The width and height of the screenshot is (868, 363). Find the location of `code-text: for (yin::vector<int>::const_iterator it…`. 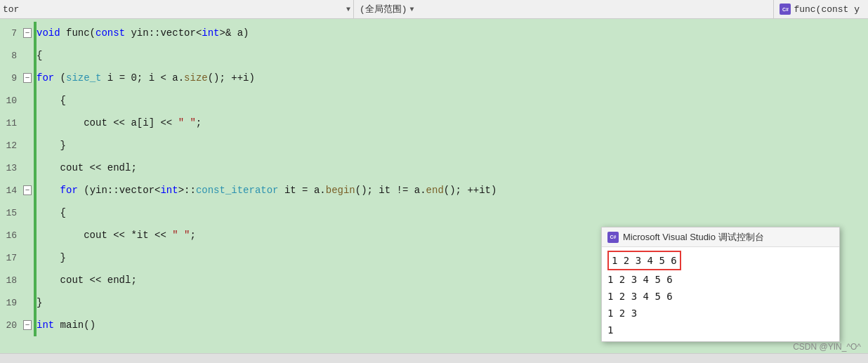

code-text: for (yin::vector<int>::const_iterator it… is located at coordinates (265, 190).